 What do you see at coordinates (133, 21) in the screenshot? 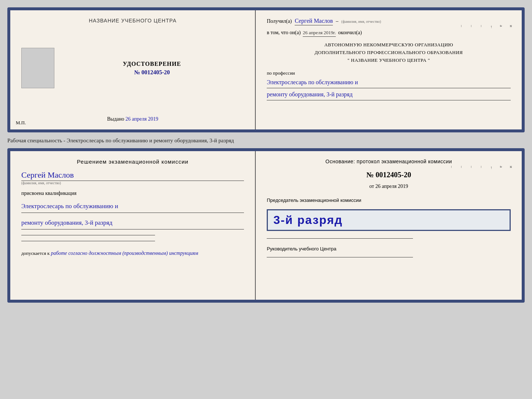
I see `top-org-name: НАЗВАНИЕ УЧЕБНОГО ЦЕНТРА` at bounding box center [133, 21].